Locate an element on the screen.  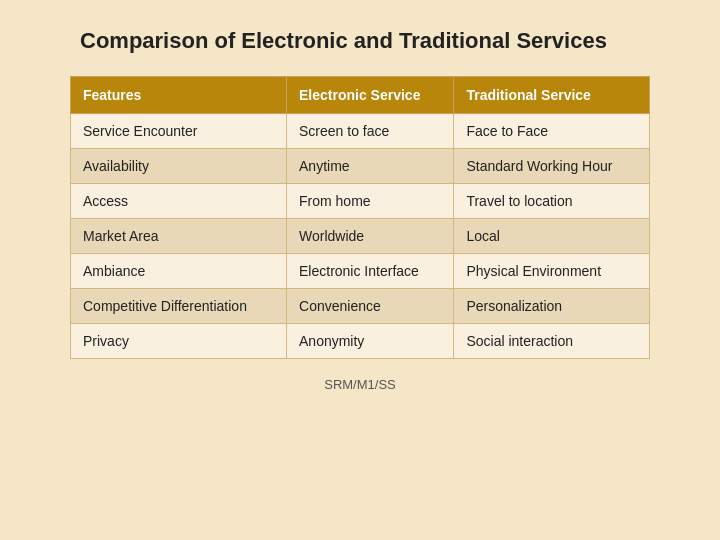
table-row: AccessFrom homeTravel to location is located at coordinates (360, 202).